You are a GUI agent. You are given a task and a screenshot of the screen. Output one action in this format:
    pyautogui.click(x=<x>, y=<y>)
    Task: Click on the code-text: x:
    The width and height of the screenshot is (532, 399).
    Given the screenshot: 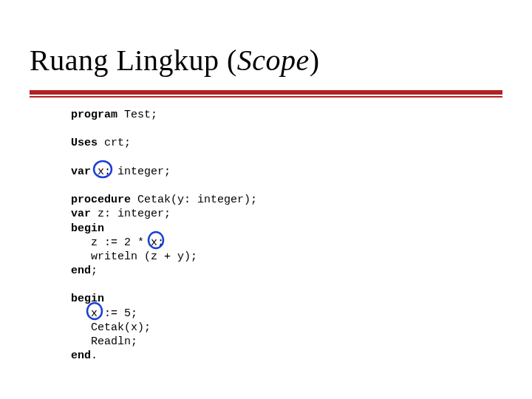 What is the action you would take?
    pyautogui.click(x=104, y=171)
    